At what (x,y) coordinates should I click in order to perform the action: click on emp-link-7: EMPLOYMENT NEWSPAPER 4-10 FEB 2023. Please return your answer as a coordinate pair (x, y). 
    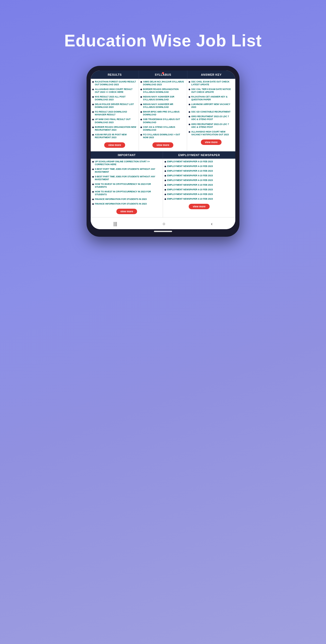
    Looking at the image, I should click on (190, 190).